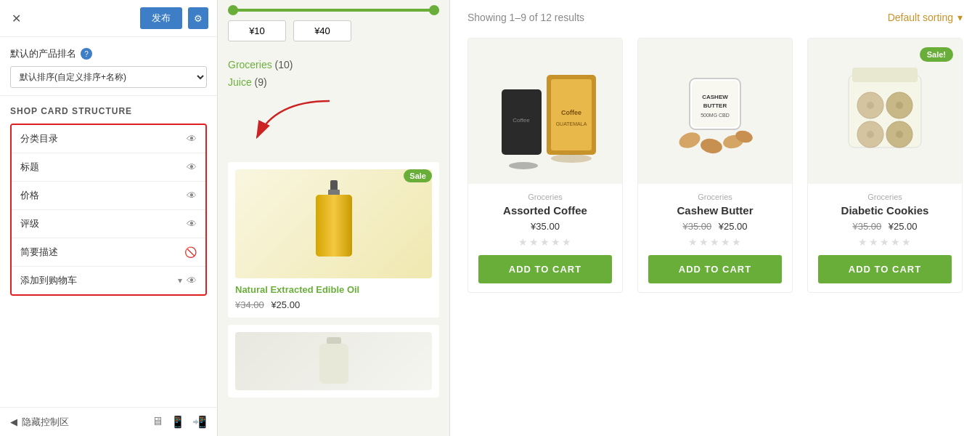  I want to click on lotion-bottle-svg, so click(334, 360).